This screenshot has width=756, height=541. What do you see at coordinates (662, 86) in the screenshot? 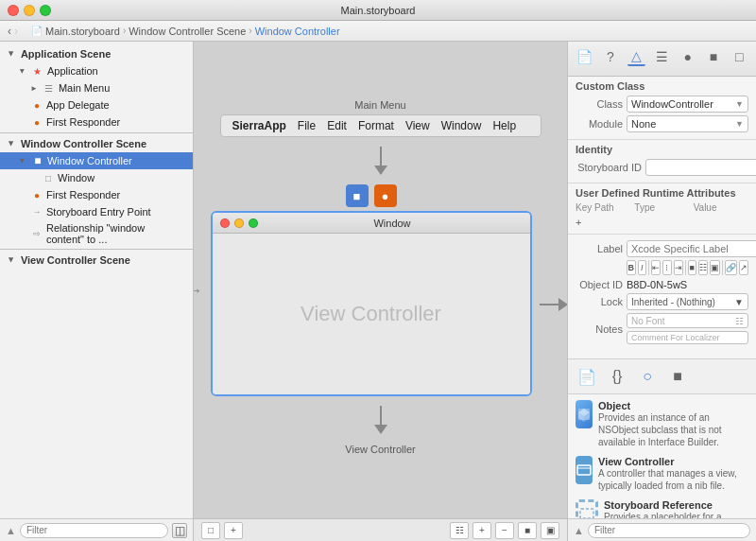
I see `rp-custom-class-title: Custom Class` at bounding box center [662, 86].